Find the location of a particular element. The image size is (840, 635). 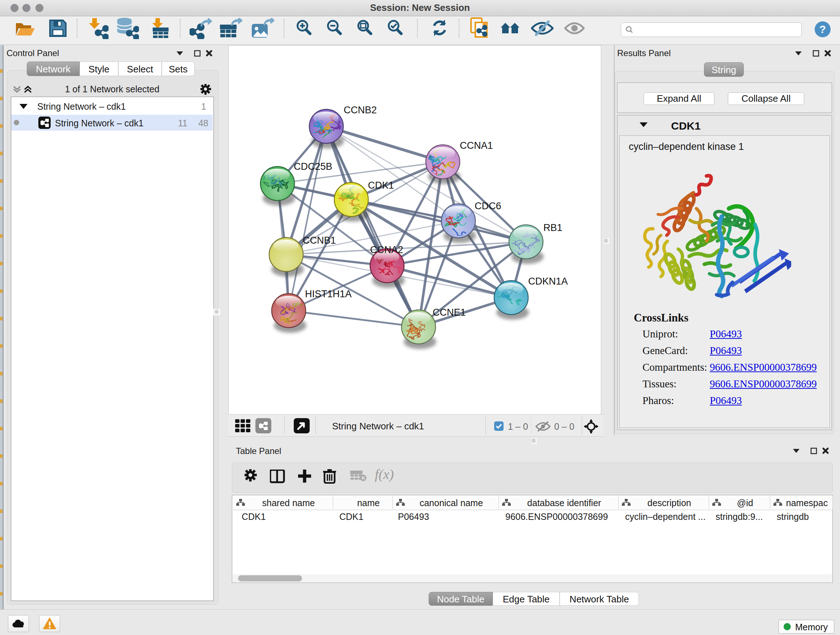

svg-text: CCNA1 is located at coordinates (476, 146).